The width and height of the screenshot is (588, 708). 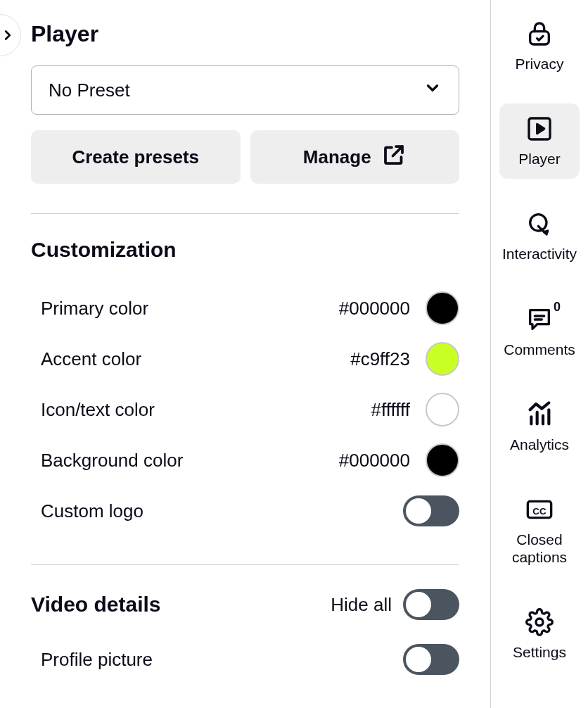 What do you see at coordinates (245, 460) in the screenshot?
I see `background-color-row: Background color #000000` at bounding box center [245, 460].